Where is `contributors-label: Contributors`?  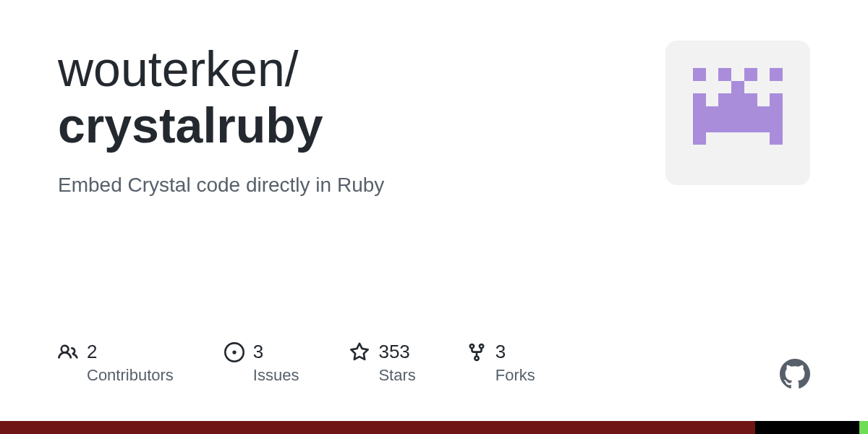
contributors-label: Contributors is located at coordinates (130, 375).